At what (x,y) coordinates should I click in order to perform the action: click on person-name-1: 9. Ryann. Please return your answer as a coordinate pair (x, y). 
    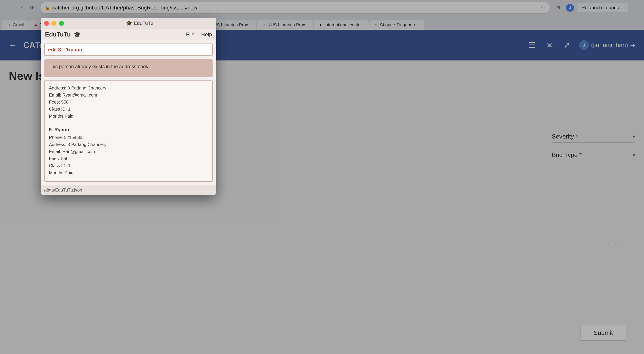
    Looking at the image, I should click on (128, 130).